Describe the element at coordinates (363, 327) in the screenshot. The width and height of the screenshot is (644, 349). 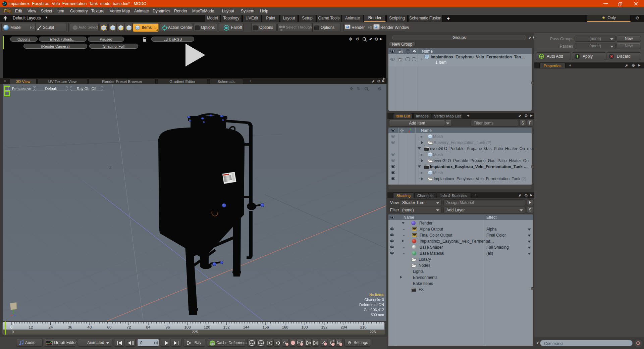
I see `svg-text: 216` at that location.